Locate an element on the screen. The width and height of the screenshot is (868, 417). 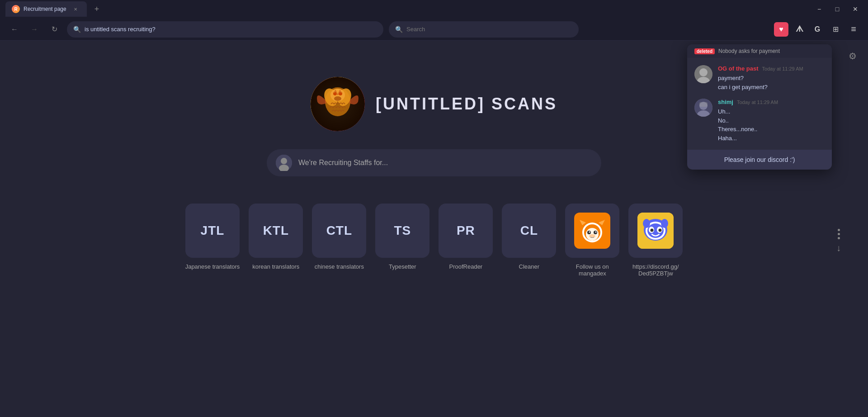
tab-title: Recruitment page is located at coordinates (45, 9).